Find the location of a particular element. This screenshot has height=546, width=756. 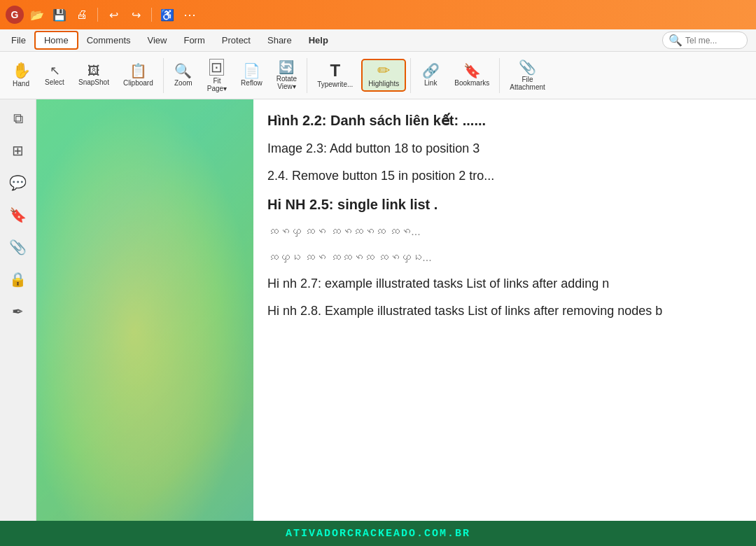

menu-bar: File Home Comments View Form Protect Sha… is located at coordinates (378, 41).